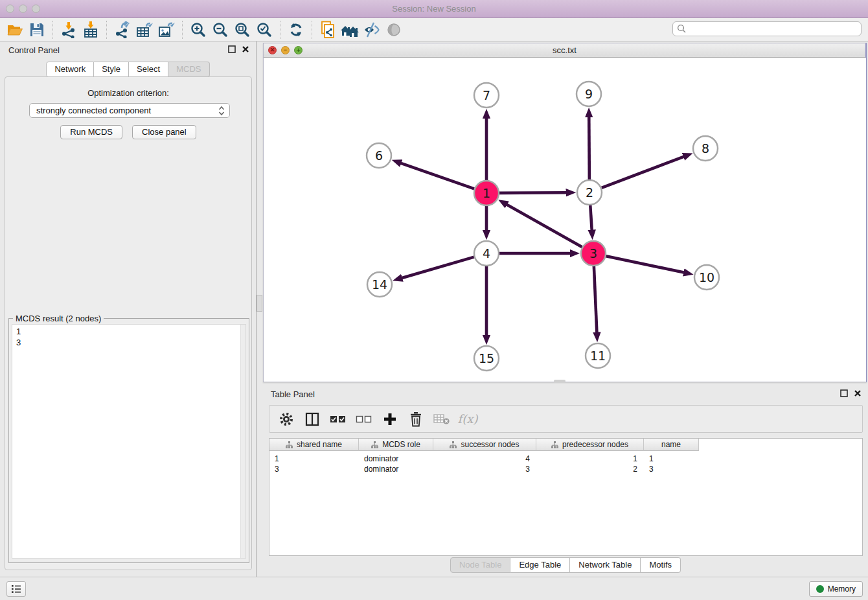 The width and height of the screenshot is (868, 600). Describe the element at coordinates (36, 9) in the screenshot. I see `app-zoom-button` at that location.